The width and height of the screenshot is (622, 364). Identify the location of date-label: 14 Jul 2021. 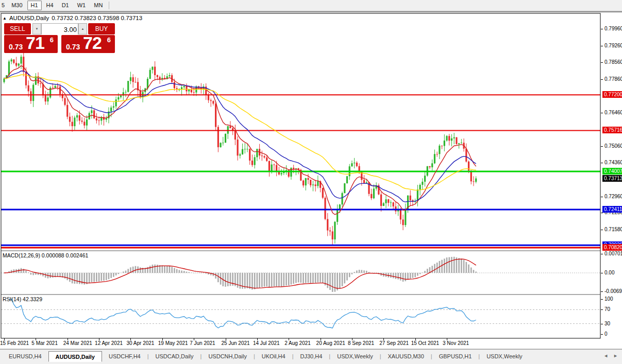
(266, 343).